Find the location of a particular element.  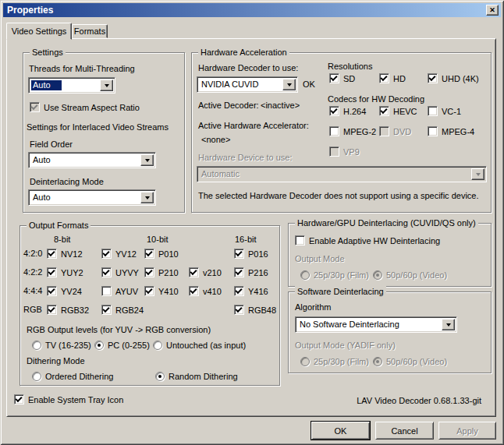

hw-accel-group-title: Hardware Acceleration is located at coordinates (243, 52).